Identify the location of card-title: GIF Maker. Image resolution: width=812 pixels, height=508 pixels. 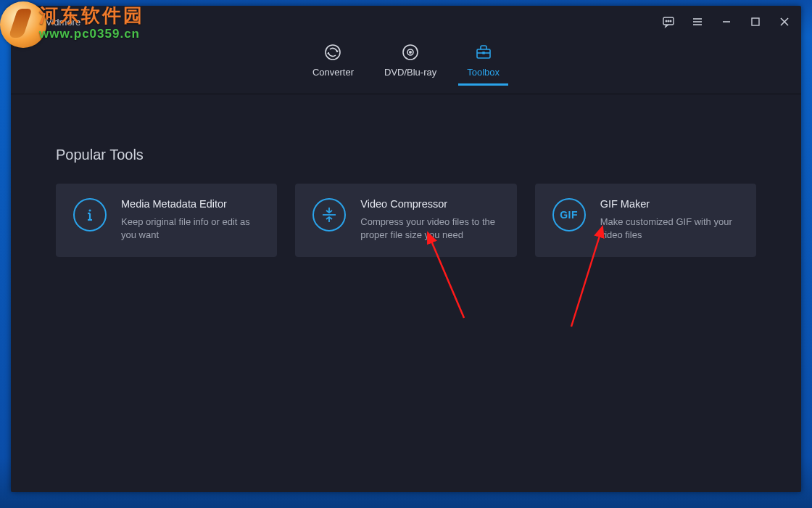
(670, 204).